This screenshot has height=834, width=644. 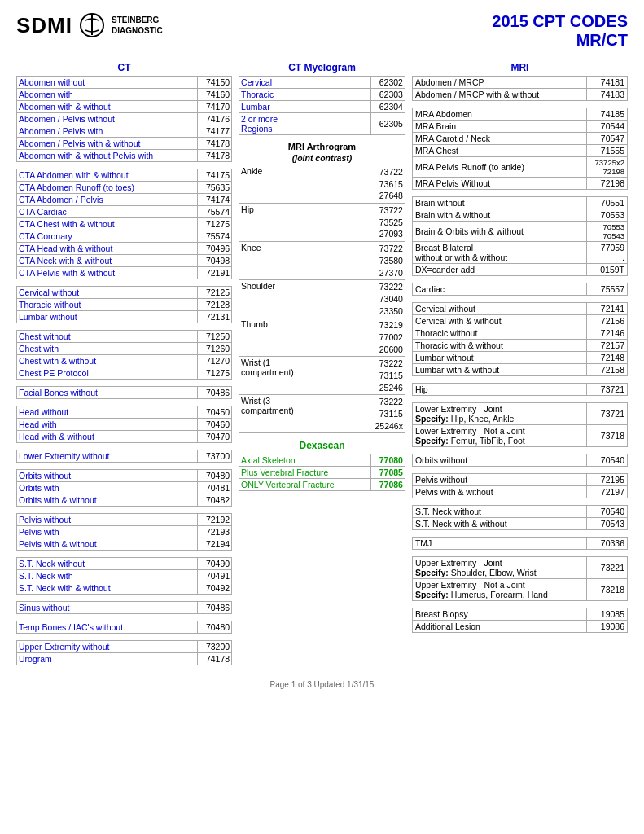 What do you see at coordinates (124, 456) in the screenshot?
I see `ct-group-lower: Lower Extremity without73700` at bounding box center [124, 456].